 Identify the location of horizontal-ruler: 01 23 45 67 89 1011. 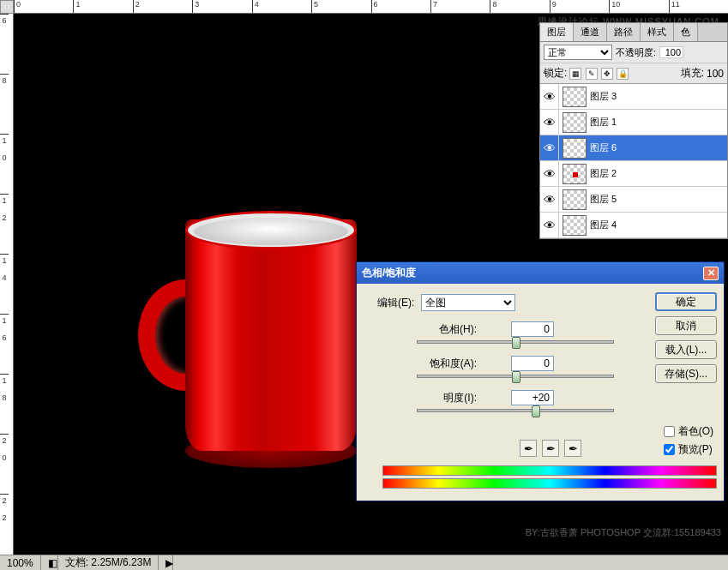
(370, 7).